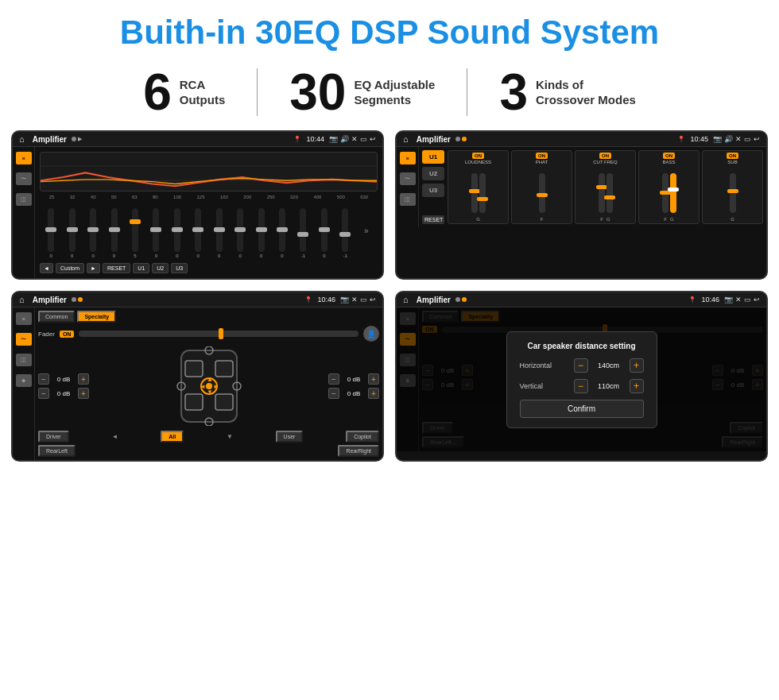 The height and width of the screenshot is (700, 779). I want to click on eq-u1-button: U1, so click(141, 269).